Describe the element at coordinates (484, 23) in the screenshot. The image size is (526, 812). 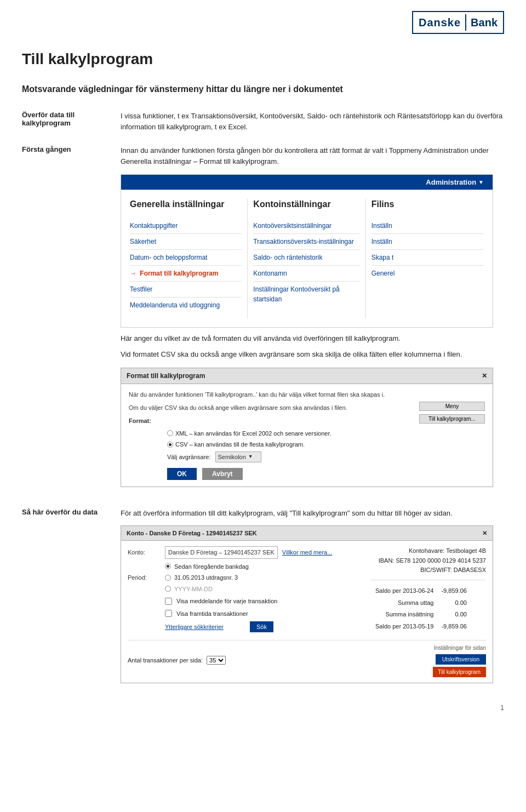
I see `bank-name-bank: Bank` at that location.